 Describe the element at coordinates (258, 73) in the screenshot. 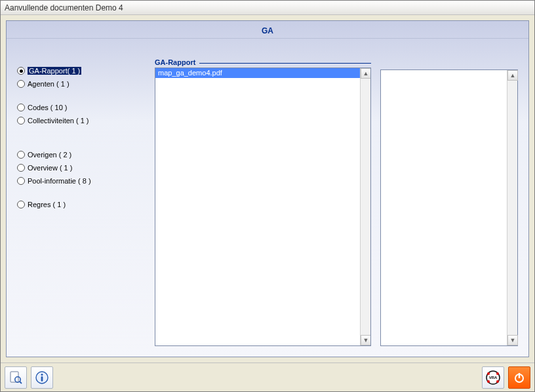

I see `file-item: map_ga_demo4.pdf` at that location.